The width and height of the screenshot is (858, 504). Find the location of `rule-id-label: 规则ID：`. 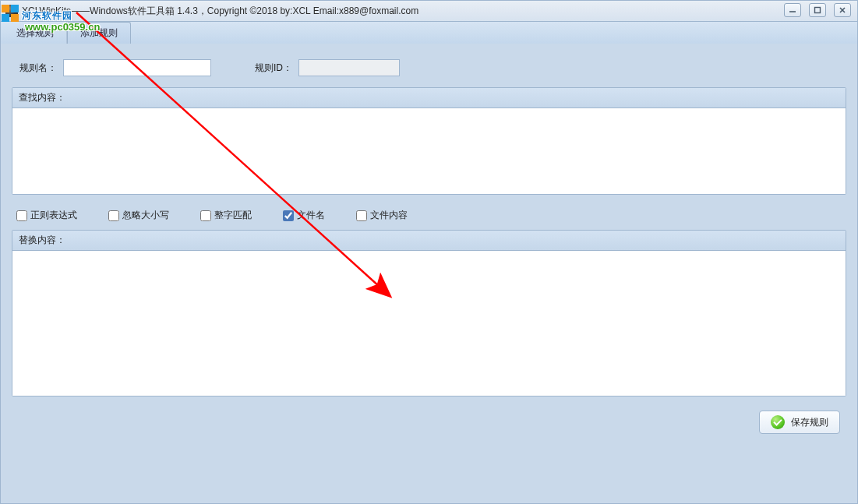

rule-id-label: 规则ID： is located at coordinates (274, 69).